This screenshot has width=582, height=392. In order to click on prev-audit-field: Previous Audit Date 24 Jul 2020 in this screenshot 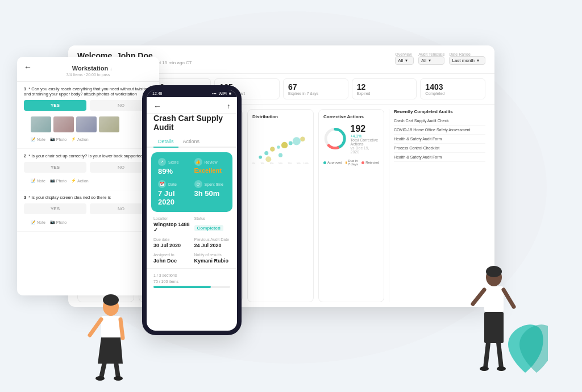, I will do `click(213, 243)`.